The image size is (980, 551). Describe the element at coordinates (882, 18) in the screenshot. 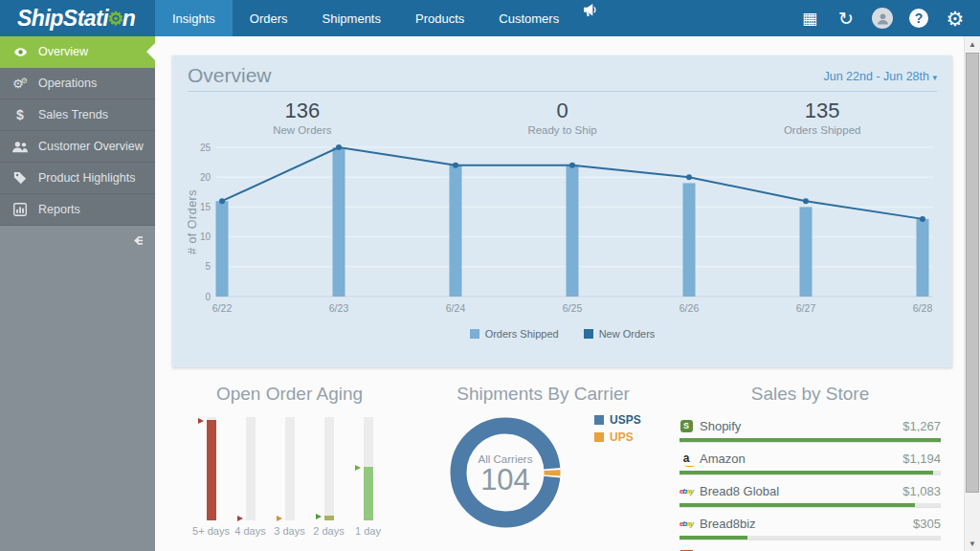

I see `user-icon` at that location.